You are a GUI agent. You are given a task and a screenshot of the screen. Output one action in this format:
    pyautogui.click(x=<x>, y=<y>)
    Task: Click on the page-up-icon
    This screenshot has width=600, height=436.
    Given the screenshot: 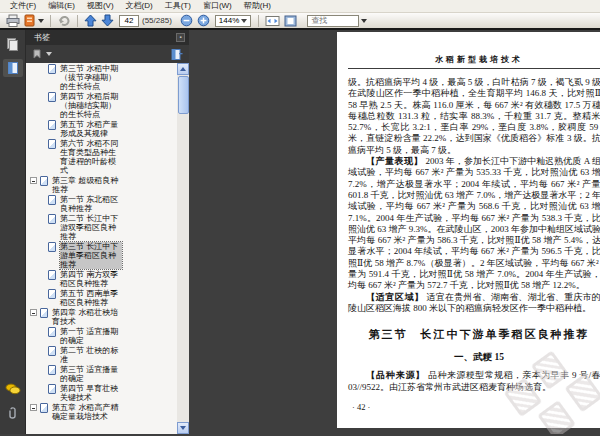 What is the action you would take?
    pyautogui.click(x=90, y=20)
    